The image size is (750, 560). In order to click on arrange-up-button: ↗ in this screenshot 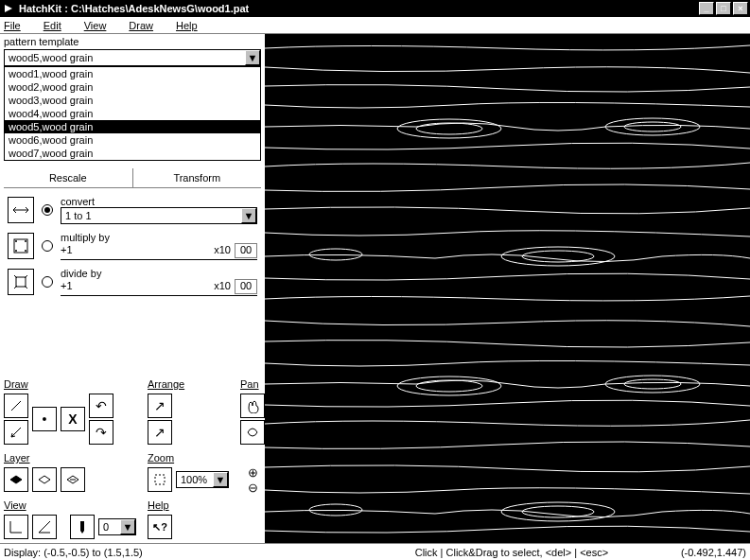, I will do `click(160, 406)`.